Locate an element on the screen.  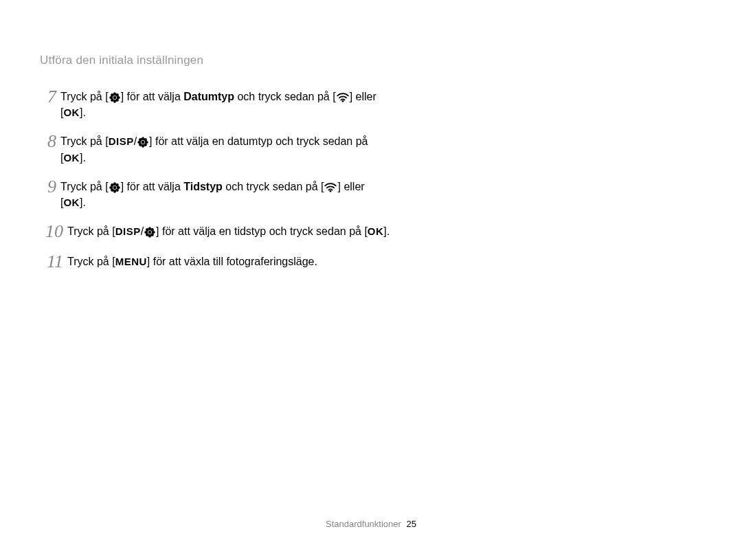
step-bold-term: Tidstyp is located at coordinates (203, 187).